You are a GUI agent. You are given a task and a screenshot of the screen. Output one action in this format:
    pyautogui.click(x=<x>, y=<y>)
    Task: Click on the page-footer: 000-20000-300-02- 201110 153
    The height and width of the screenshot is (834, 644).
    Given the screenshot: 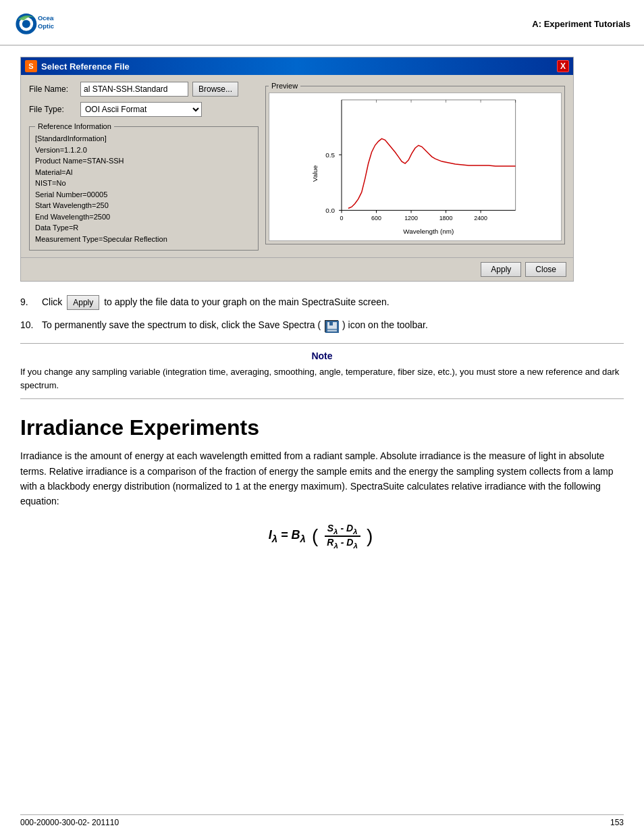 What is the action you would take?
    pyautogui.click(x=322, y=821)
    